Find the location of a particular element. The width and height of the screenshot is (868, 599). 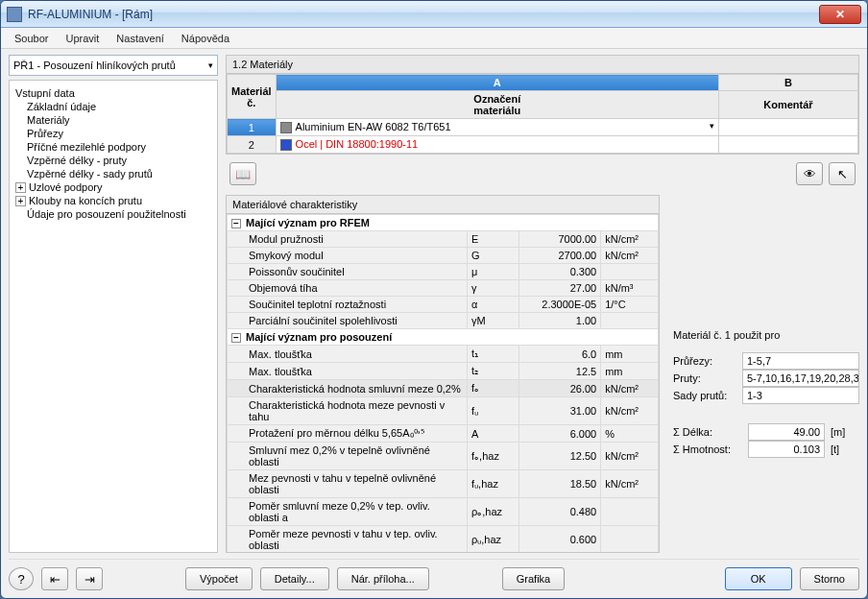

char-name: Objemová tíha is located at coordinates (348, 288).